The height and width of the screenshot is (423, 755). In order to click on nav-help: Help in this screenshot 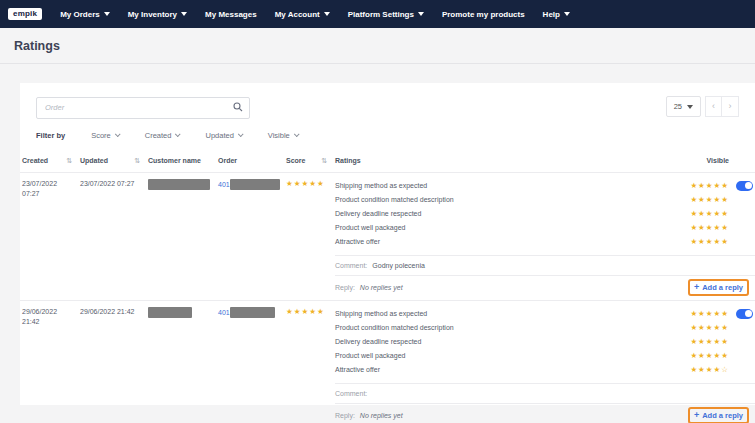, I will do `click(556, 14)`.